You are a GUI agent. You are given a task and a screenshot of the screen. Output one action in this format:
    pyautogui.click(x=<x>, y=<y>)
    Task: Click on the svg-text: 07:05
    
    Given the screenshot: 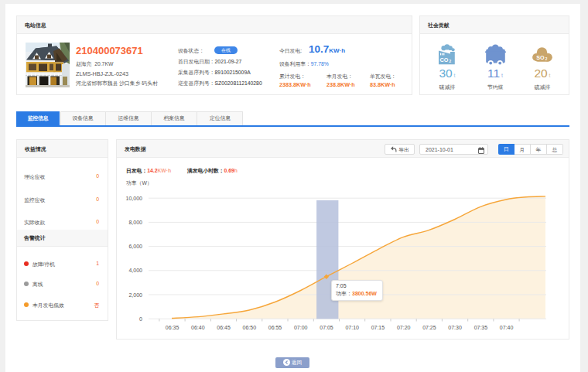 What is the action you would take?
    pyautogui.click(x=326, y=328)
    